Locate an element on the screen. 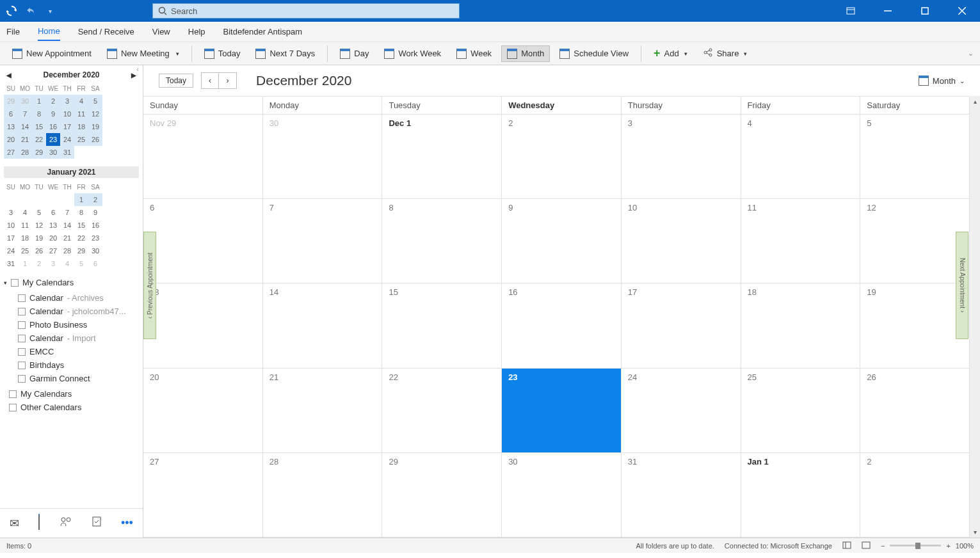 The height and width of the screenshot is (558, 980). schedule-view-button: Schedule View is located at coordinates (594, 54).